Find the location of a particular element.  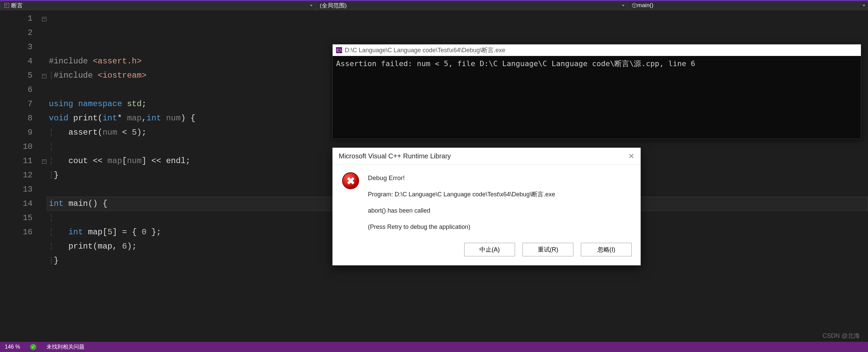

line-number: 11 is located at coordinates (16, 161).